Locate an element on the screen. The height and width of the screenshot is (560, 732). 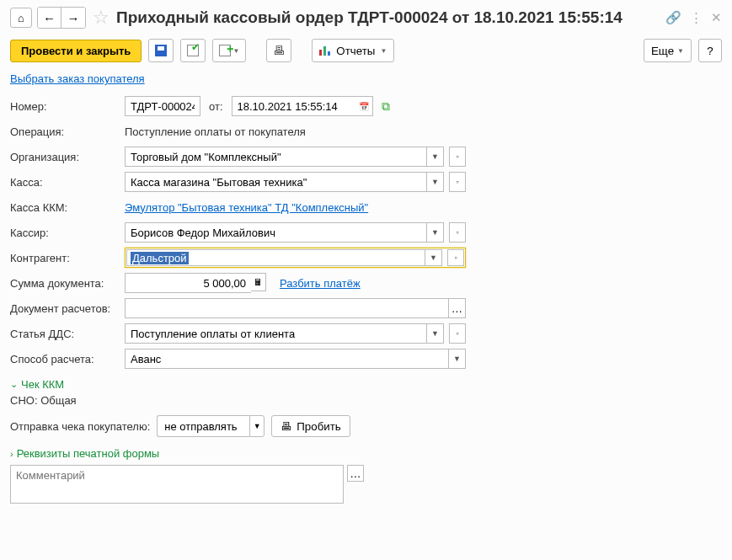
print-button: 🖶 is located at coordinates (279, 51).